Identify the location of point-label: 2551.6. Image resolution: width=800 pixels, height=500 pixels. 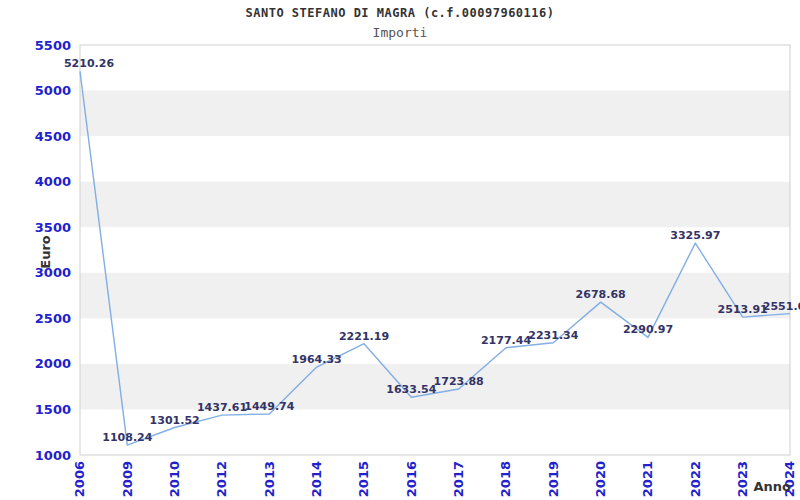
(782, 306).